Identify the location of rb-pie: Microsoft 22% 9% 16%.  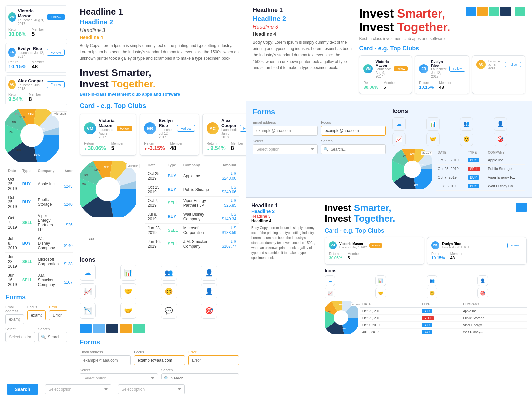
(341, 318).